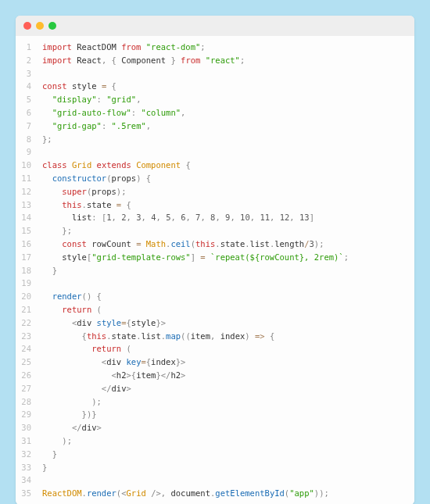 The height and width of the screenshot is (504, 430). What do you see at coordinates (215, 480) in the screenshot?
I see `code-line: 34` at bounding box center [215, 480].